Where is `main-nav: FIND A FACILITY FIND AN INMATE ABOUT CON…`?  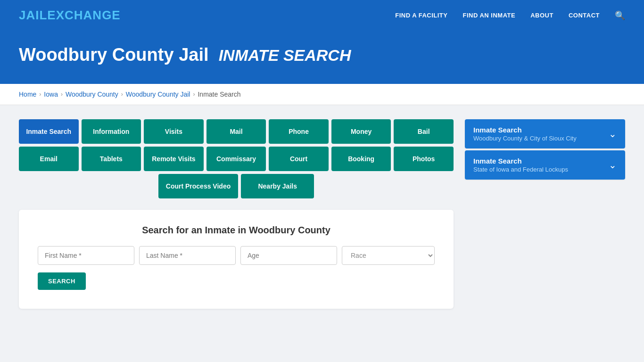
main-nav: FIND A FACILITY FIND AN INMATE ABOUT CON… is located at coordinates (510, 16).